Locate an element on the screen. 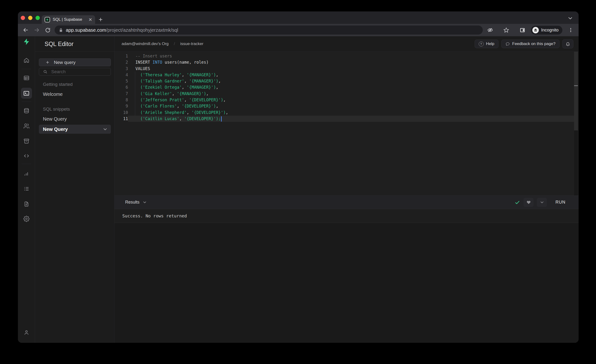 Image resolution: width=596 pixels, height=364 pixels. incognito-label: Incognito is located at coordinates (550, 30).